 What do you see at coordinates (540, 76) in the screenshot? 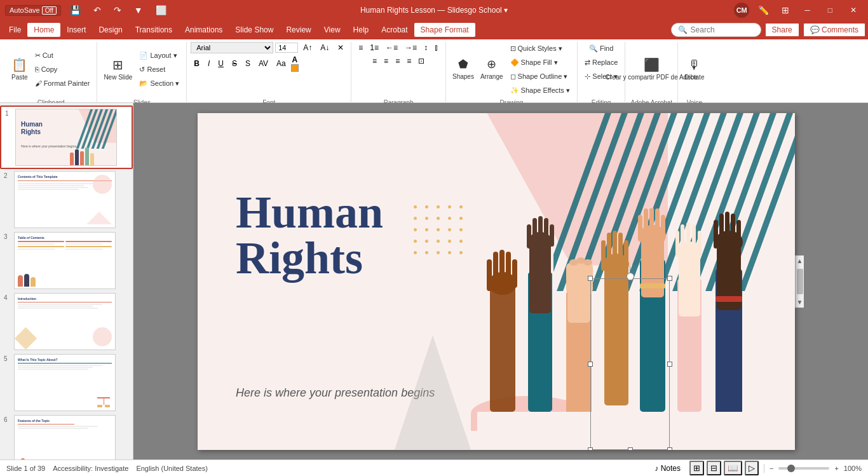
I see `shape-outline-button: ◻ Shape Outline ▾` at bounding box center [540, 76].